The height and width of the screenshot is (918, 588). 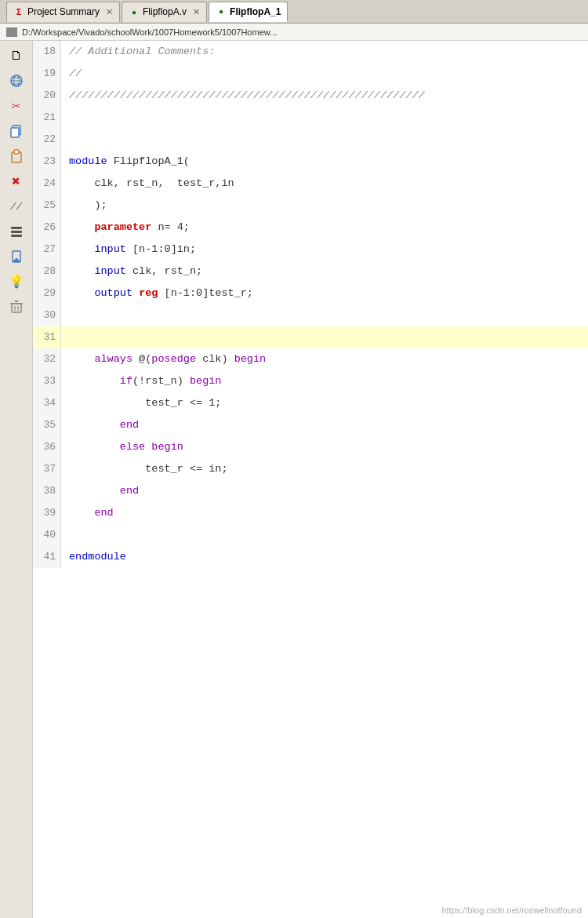 I want to click on tab-close-project-summary: ✕, so click(x=110, y=13).